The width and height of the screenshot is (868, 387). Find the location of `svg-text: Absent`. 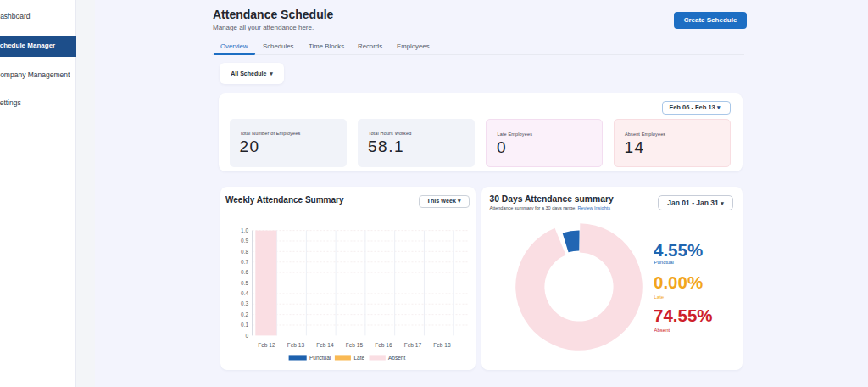

svg-text: Absent is located at coordinates (397, 358).